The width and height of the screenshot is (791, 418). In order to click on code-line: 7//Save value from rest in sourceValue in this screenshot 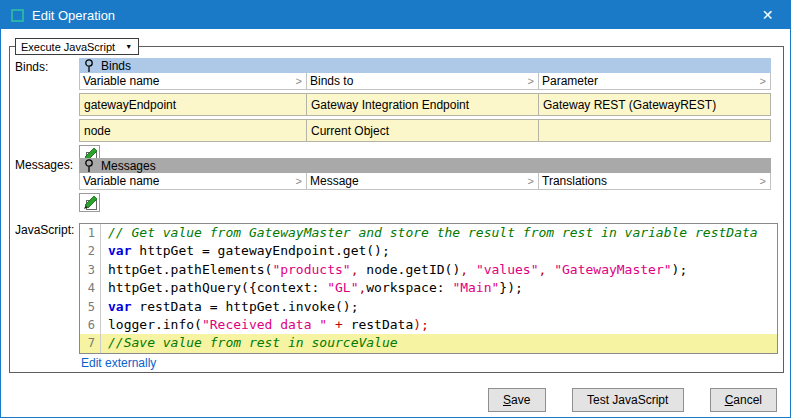, I will do `click(428, 343)`.